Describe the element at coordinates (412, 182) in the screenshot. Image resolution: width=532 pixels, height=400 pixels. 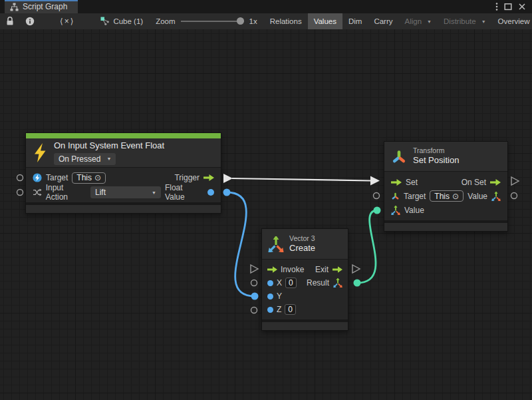
I see `set-input-label: Set` at that location.